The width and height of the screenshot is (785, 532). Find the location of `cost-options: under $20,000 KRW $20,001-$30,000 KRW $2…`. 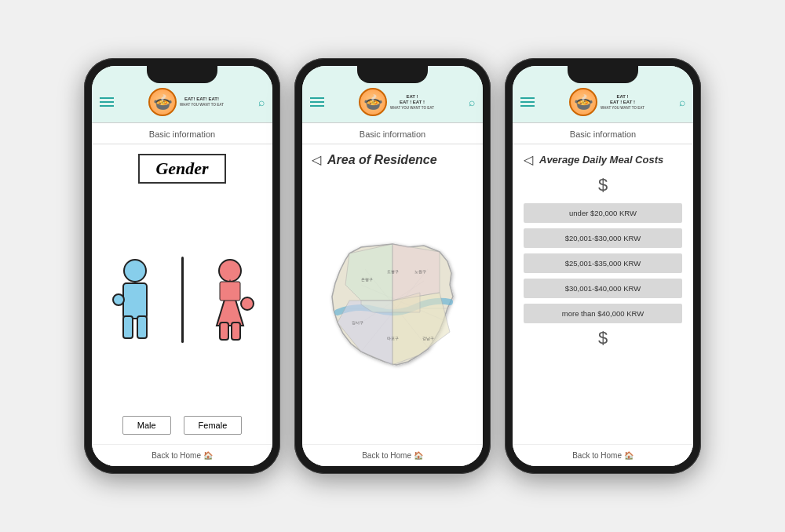

cost-options: under $20,000 KRW $20,001-$30,000 KRW $2… is located at coordinates (603, 264).